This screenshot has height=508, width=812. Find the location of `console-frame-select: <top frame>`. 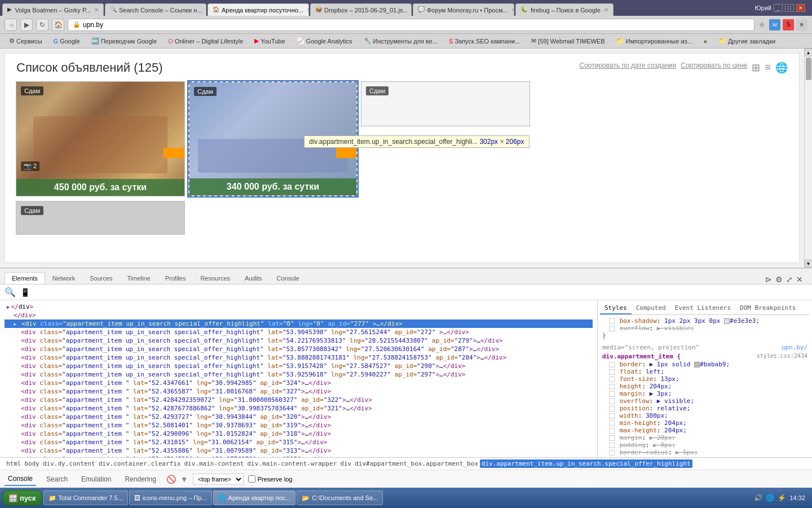

console-frame-select: <top frame> is located at coordinates (218, 479).